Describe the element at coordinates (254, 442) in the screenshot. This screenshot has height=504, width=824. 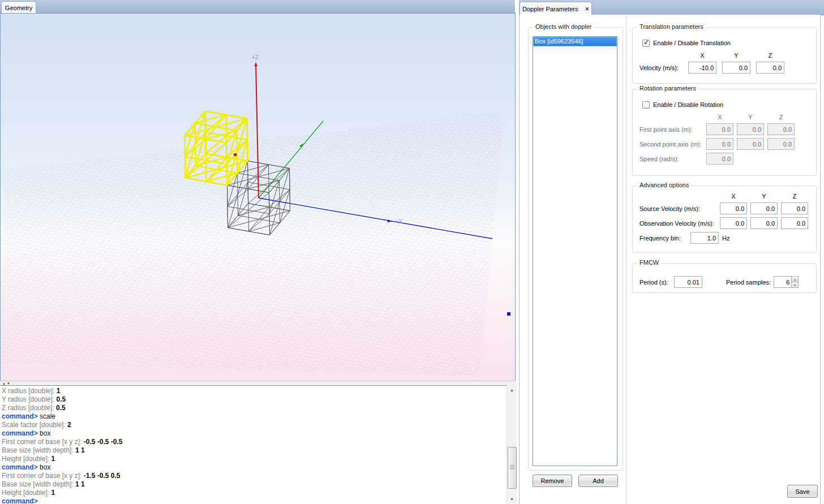
I see `console-line: First corner of base [x y z]: -0.5 -0.5 …` at that location.